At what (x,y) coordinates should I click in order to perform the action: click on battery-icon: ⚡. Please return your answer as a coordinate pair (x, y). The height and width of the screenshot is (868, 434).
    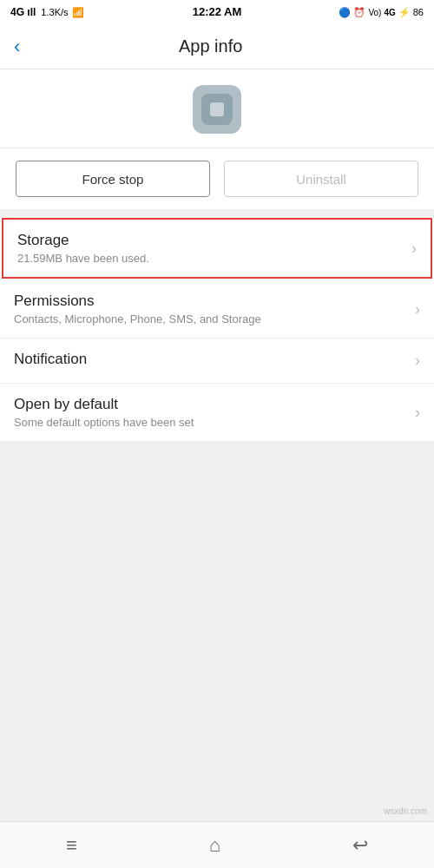
    Looking at the image, I should click on (404, 12).